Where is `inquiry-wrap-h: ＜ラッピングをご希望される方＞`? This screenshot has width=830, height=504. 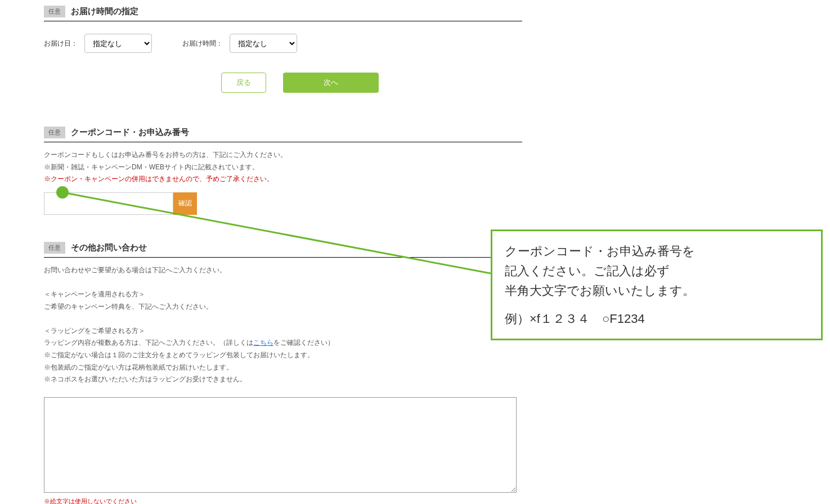
inquiry-wrap-h: ＜ラッピングをご希望される方＞ is located at coordinates (283, 331).